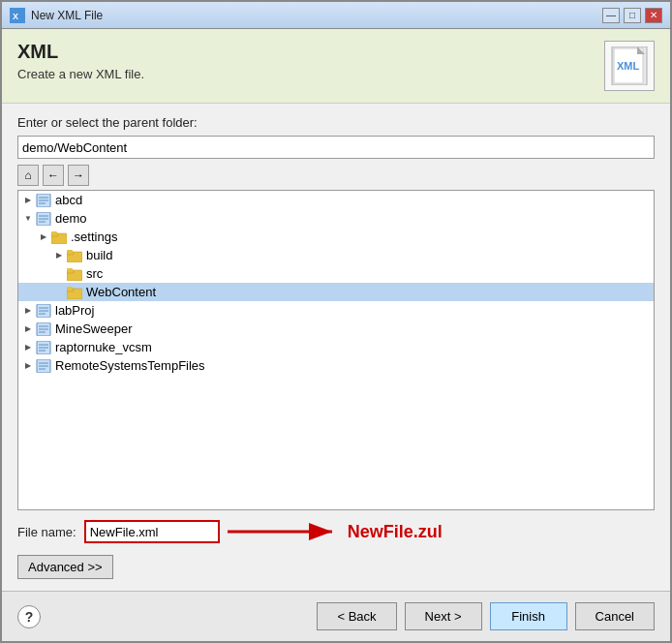 The image size is (672, 643). Describe the element at coordinates (486, 616) in the screenshot. I see `footer-buttons: < Back Next > Finish Cancel` at that location.